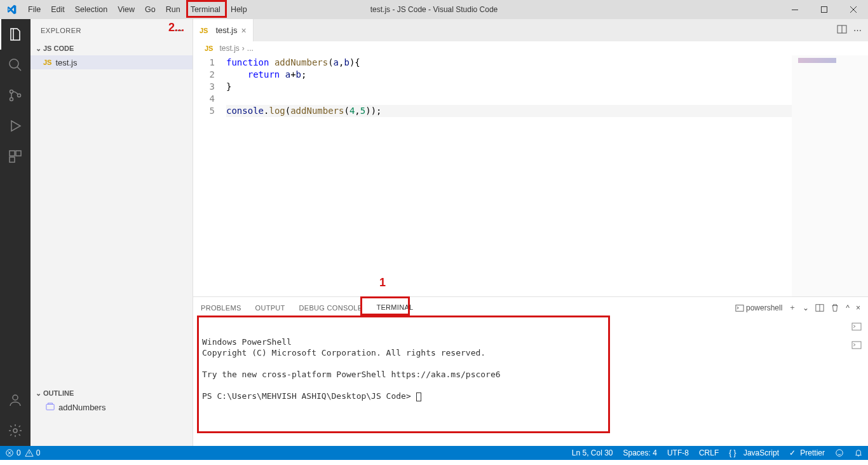 The image size is (868, 465). What do you see at coordinates (824, 10) in the screenshot?
I see `window-controls` at bounding box center [824, 10].